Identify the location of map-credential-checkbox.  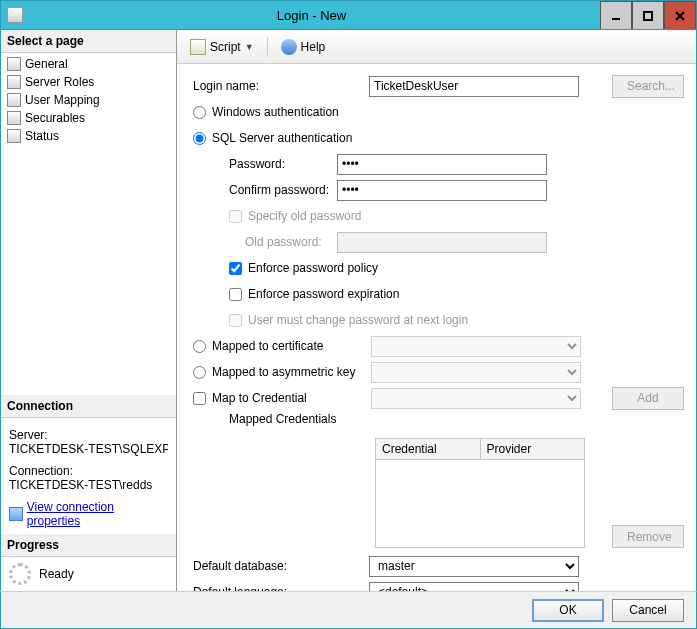
(200, 398).